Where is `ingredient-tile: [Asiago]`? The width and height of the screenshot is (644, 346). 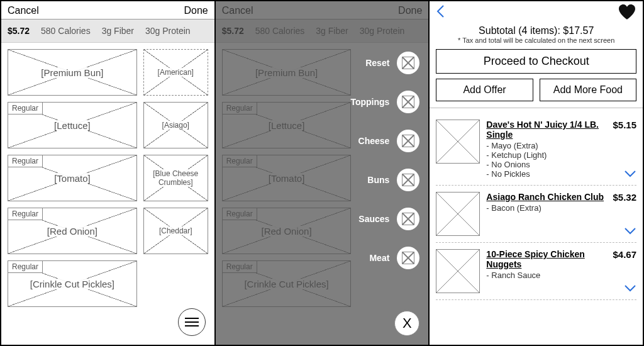 ingredient-tile: [Asiago] is located at coordinates (176, 125).